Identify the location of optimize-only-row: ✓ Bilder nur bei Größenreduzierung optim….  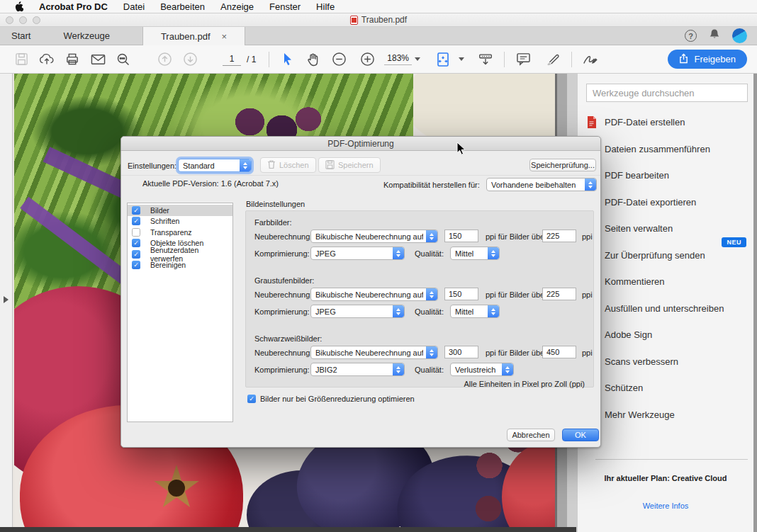
(331, 399).